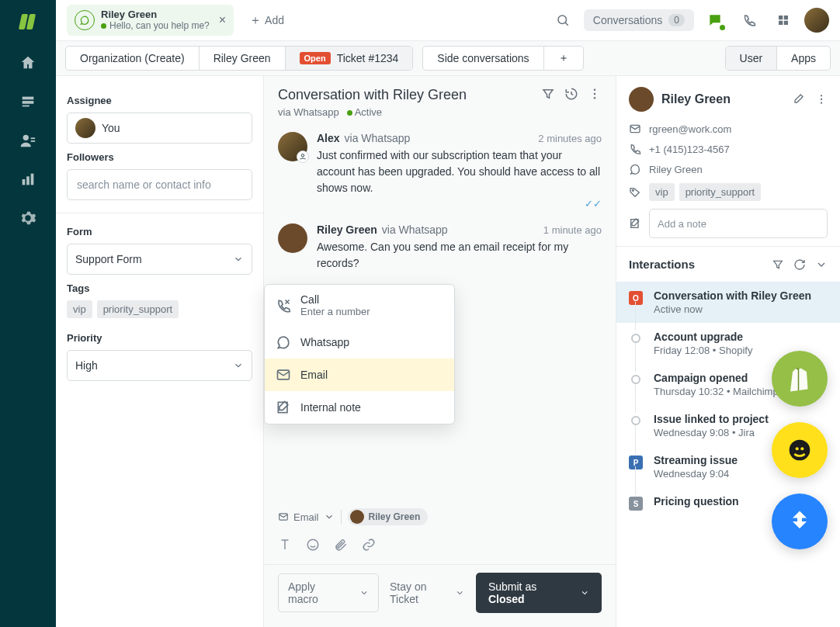 The width and height of the screenshot is (840, 627). I want to click on conversations-button: Conversations 0, so click(639, 20).